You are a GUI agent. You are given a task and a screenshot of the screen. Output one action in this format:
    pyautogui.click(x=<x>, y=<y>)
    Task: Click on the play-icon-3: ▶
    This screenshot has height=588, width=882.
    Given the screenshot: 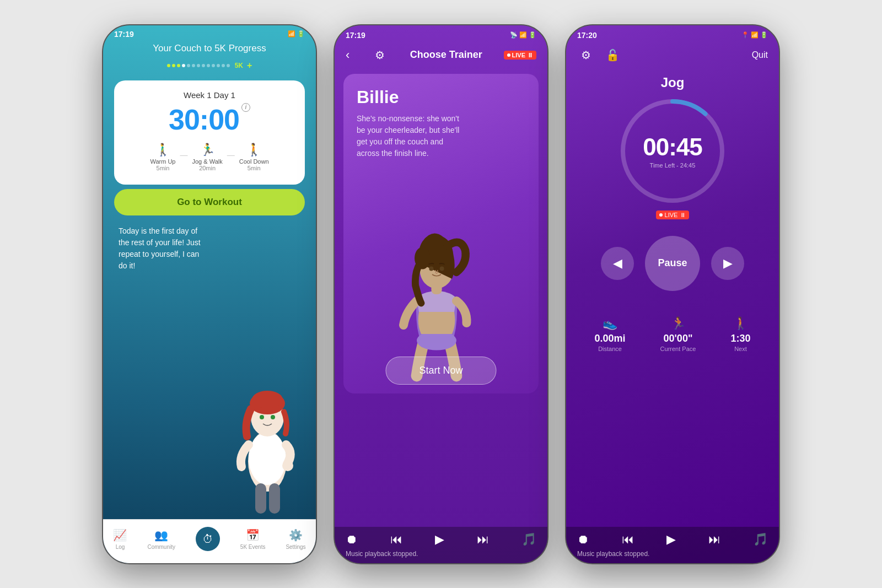 What is the action you would take?
    pyautogui.click(x=671, y=540)
    